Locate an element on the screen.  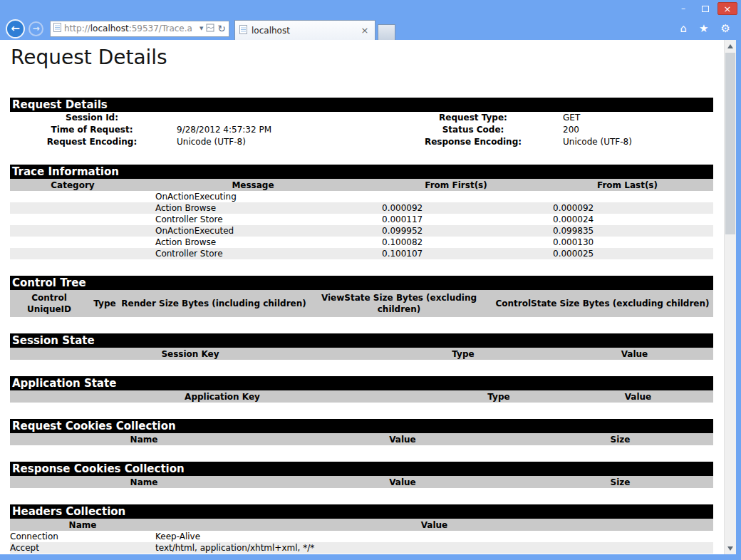
field-label: Status Code: is located at coordinates (473, 130).